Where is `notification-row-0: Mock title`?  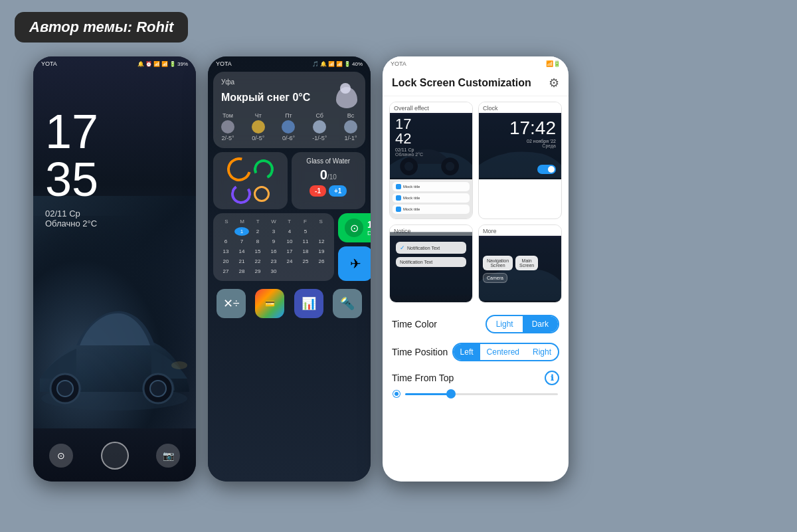 notification-row-0: Mock title is located at coordinates (431, 187).